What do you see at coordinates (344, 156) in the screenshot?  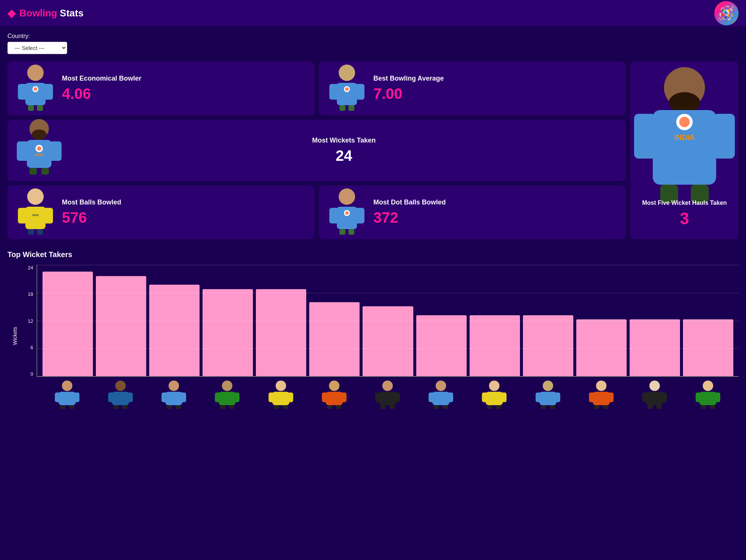 I see `wickets-value: 24` at bounding box center [344, 156].